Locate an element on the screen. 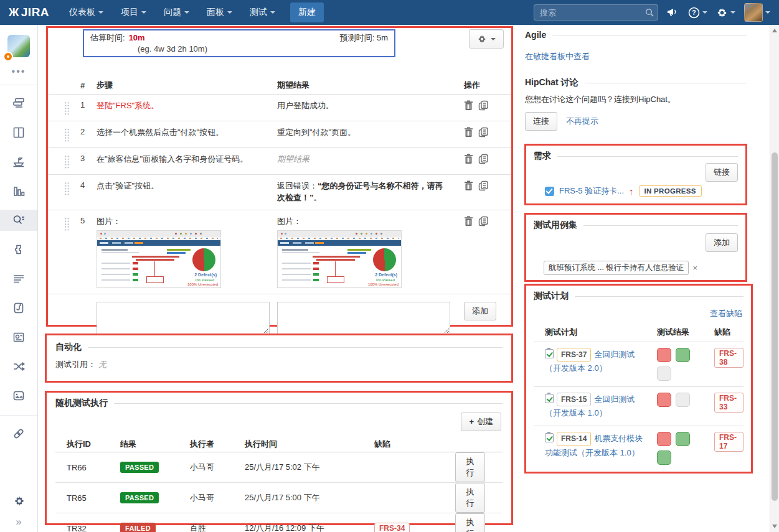 The image size is (779, 532). menu-tests: 测试 is located at coordinates (263, 12).